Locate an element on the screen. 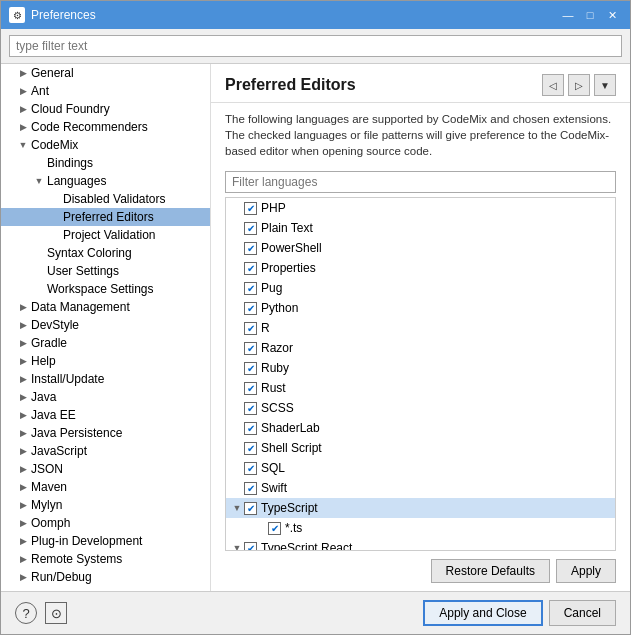  lang-item-typescript-react: ▼✔TypeScript React is located at coordinates (420, 544).